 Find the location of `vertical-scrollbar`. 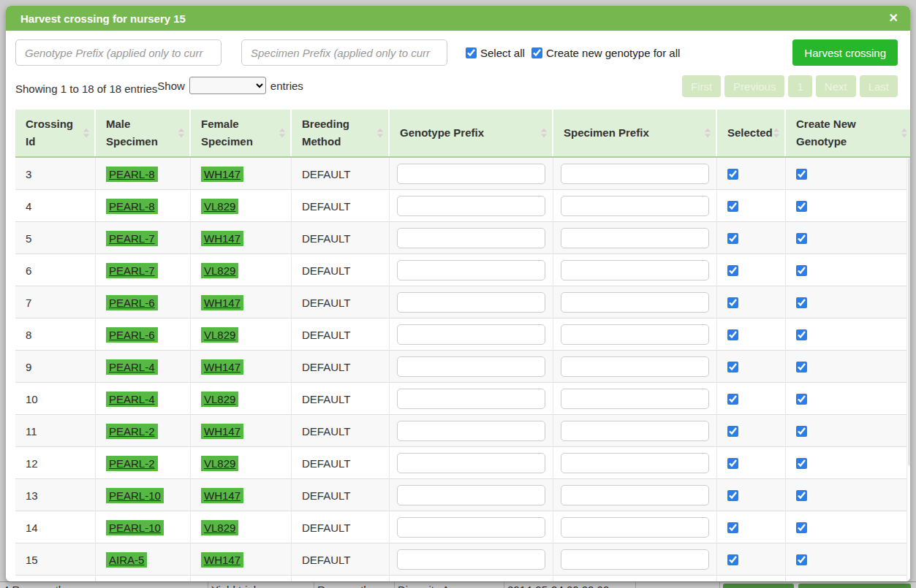

vertical-scrollbar is located at coordinates (908, 370).